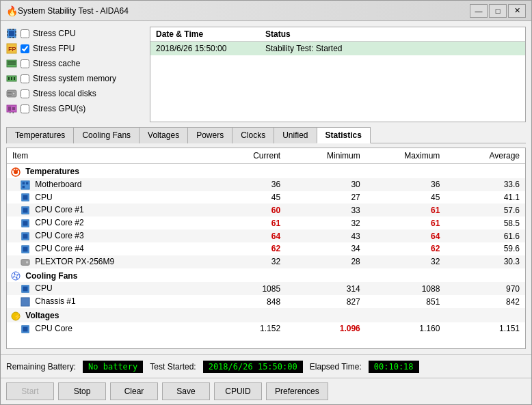 This screenshot has height=405, width=532. What do you see at coordinates (406, 156) in the screenshot?
I see `col-maximum: Maximum` at bounding box center [406, 156].